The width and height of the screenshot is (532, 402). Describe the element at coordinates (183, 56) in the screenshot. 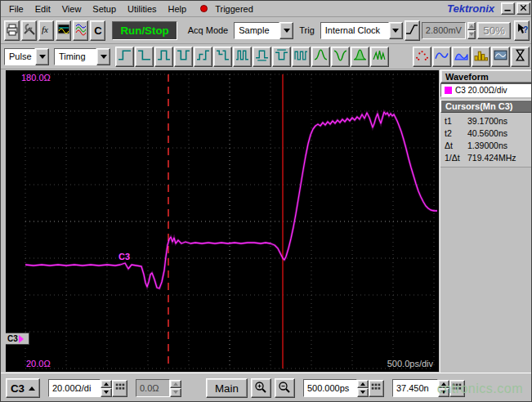

I see `neg-pulse-width-icon` at that location.